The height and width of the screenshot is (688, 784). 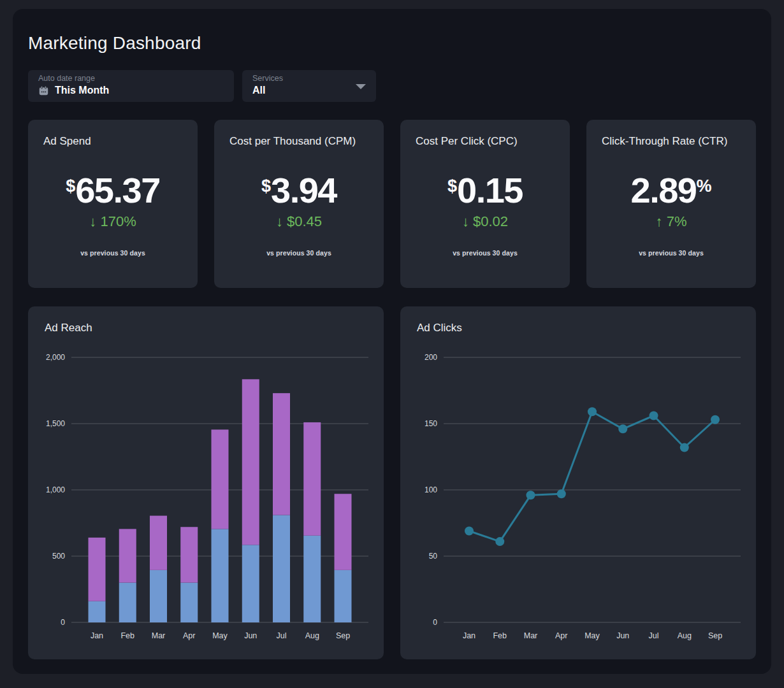 What do you see at coordinates (671, 141) in the screenshot?
I see `kpi-title: Click-Through Rate (CTR)` at bounding box center [671, 141].